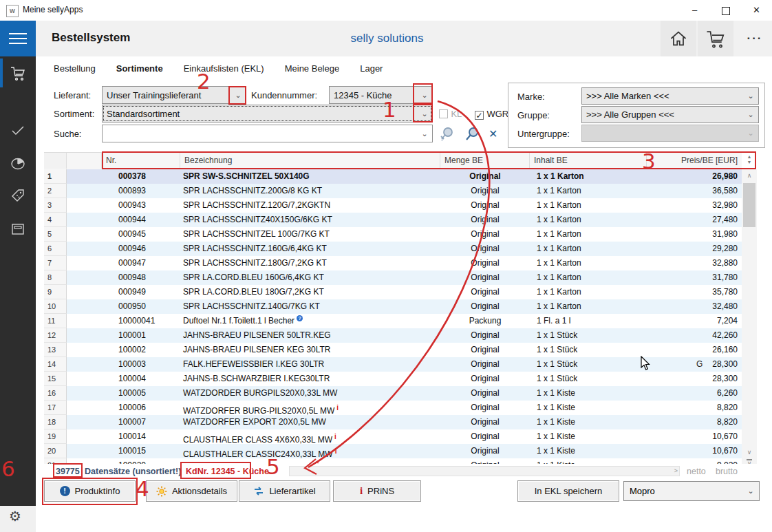 The image size is (772, 532). Describe the element at coordinates (310, 278) in the screenshot. I see `cell-bezeichnung: SPR LA.CORD.BLEU 160G/6,4KG KT` at that location.